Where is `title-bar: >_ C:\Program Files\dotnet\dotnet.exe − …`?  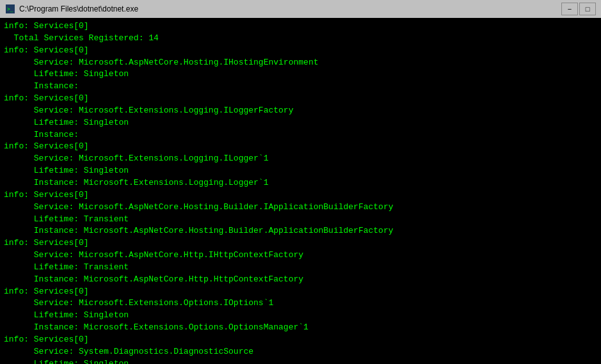 title-bar: >_ C:\Program Files\dotnet\dotnet.exe − … is located at coordinates (301, 9).